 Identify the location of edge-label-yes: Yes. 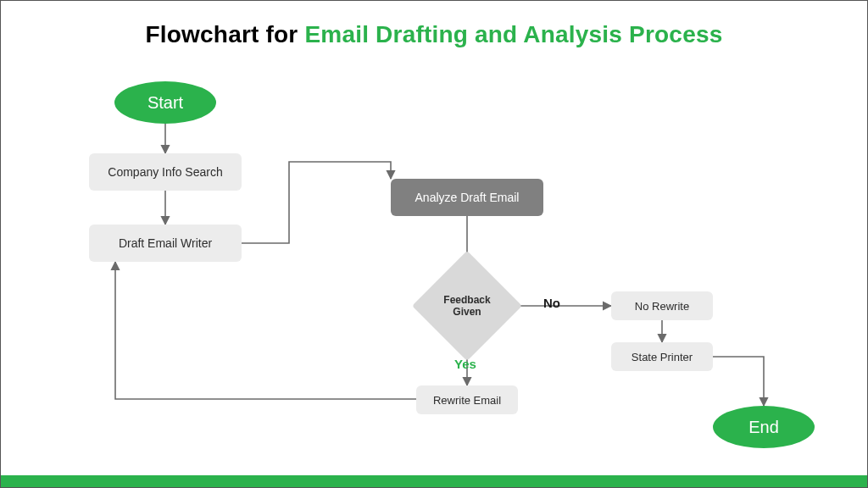
(465, 364).